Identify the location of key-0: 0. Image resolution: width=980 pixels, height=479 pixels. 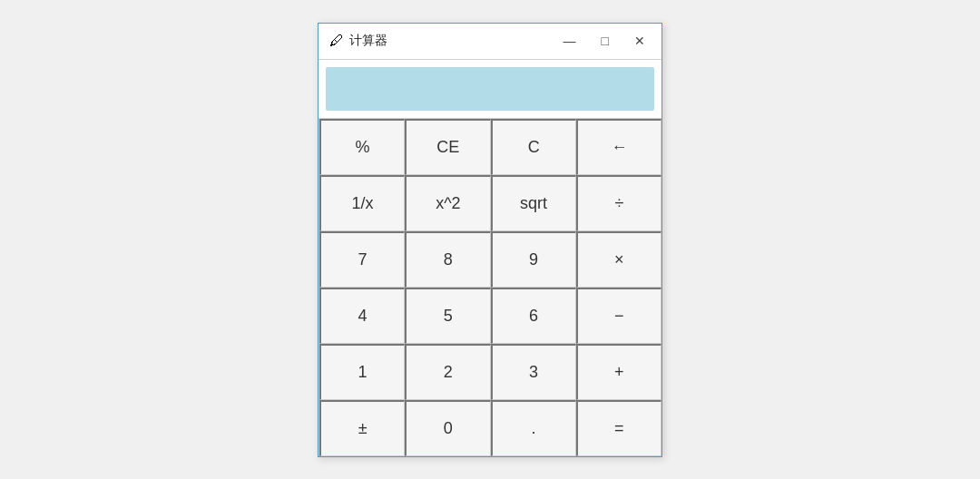
(447, 428).